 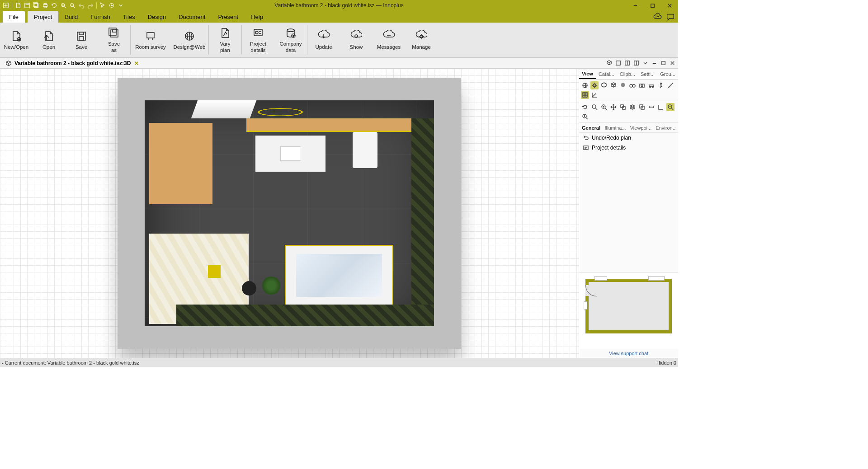 What do you see at coordinates (225, 40) in the screenshot?
I see `rib-vary-plan: Vary plan` at bounding box center [225, 40].